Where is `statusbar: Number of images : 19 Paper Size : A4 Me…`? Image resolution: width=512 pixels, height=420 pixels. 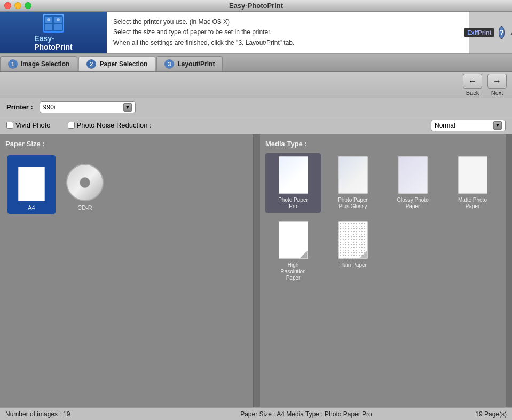
statusbar: Number of images : 19 Paper Size : A4 Me… is located at coordinates (256, 414).